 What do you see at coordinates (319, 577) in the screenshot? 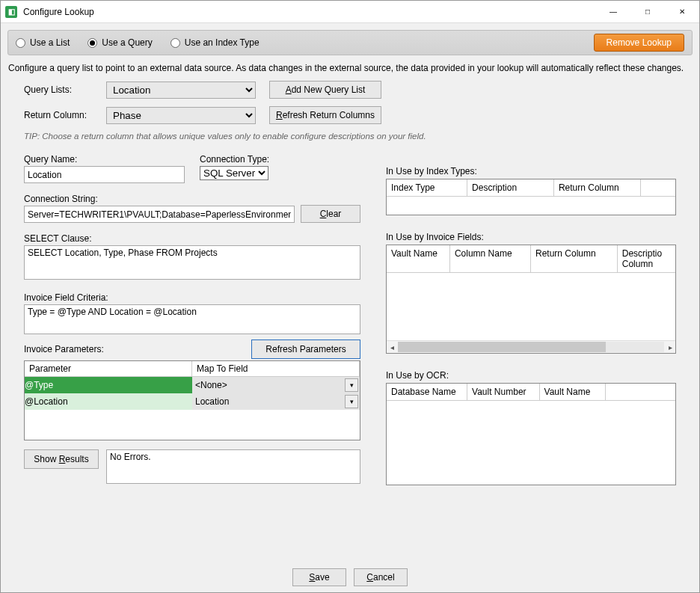
I see `save-button: Save` at bounding box center [319, 577].